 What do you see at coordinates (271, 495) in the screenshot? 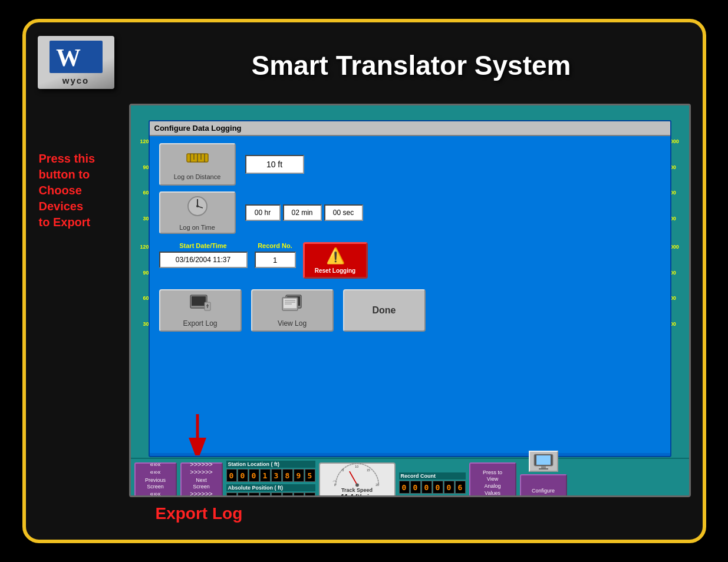
I see `absolute-odometer: 00013895` at bounding box center [271, 495].